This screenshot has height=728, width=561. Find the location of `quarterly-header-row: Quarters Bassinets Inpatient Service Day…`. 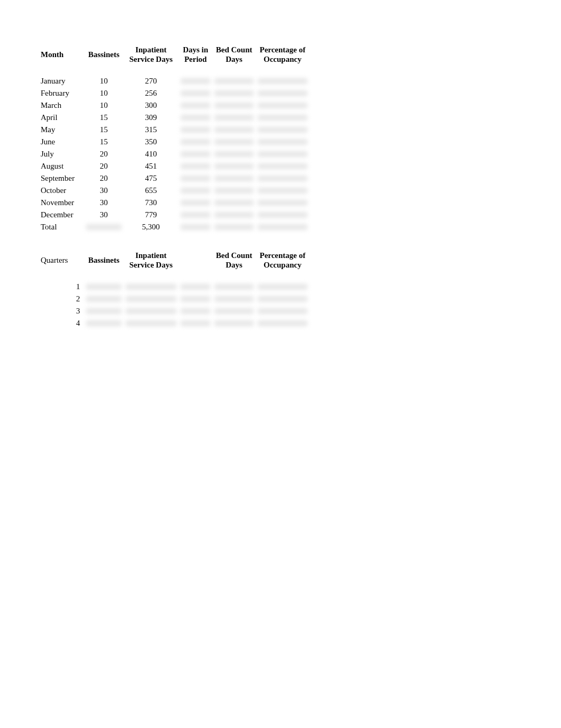

quarterly-header-row: Quarters Bassinets Inpatient Service Day… is located at coordinates (175, 260).